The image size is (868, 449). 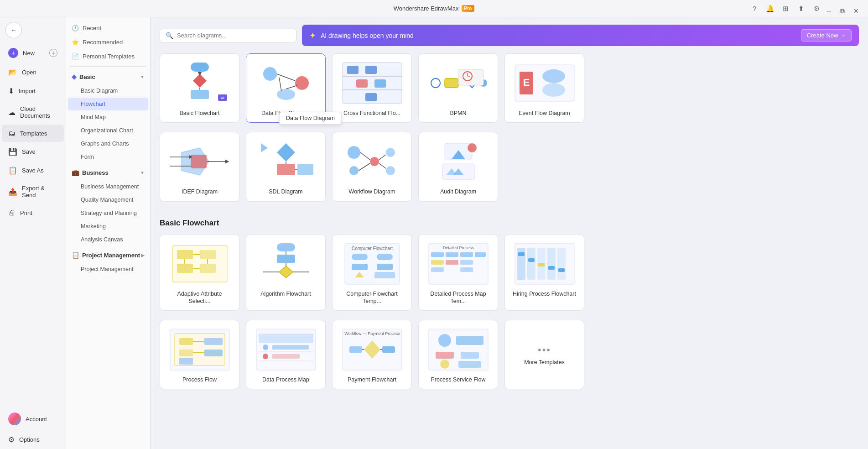 What do you see at coordinates (33, 192) in the screenshot?
I see `sidebar-item-export: 📤 Export & Send` at bounding box center [33, 192].